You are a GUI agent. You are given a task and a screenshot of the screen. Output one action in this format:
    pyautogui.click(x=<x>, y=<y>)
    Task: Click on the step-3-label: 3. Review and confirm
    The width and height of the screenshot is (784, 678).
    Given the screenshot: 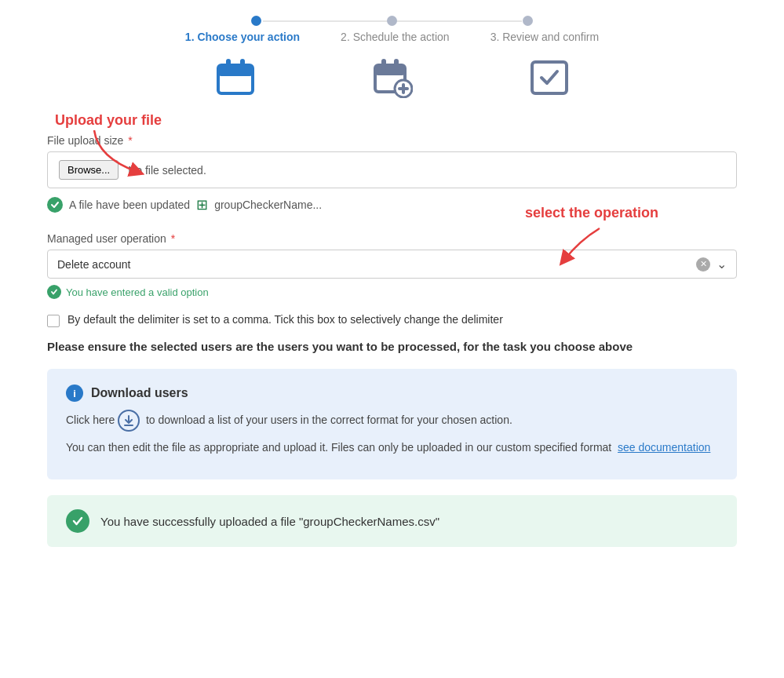 What is the action you would take?
    pyautogui.click(x=545, y=37)
    